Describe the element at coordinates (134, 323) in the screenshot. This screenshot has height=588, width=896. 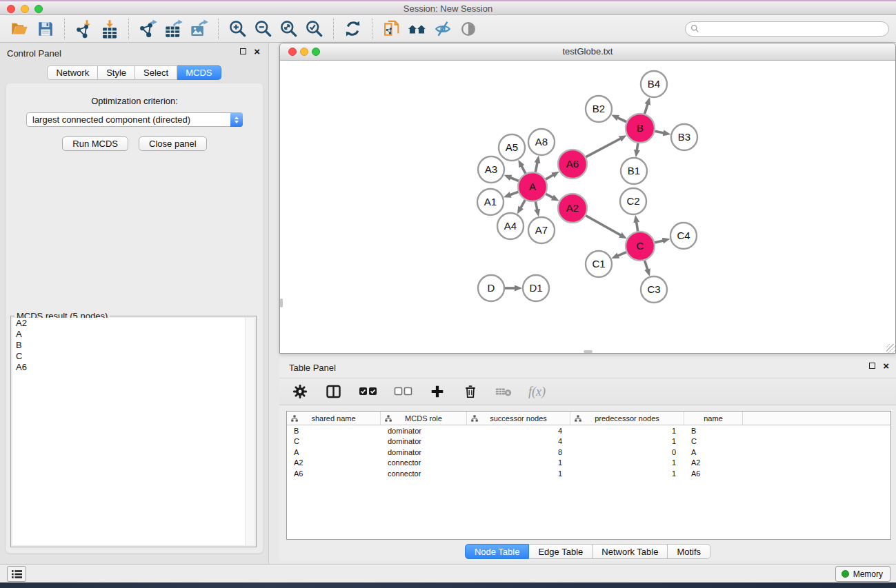
I see `result-list-item: A2` at that location.